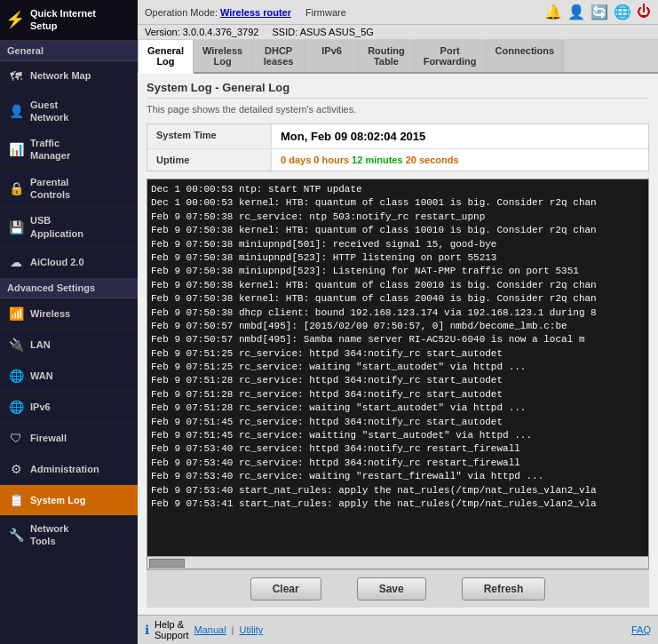  Describe the element at coordinates (398, 245) in the screenshot. I see `log-line: Feb 9 07:50:38 miniupnpd[501]: received …` at that location.